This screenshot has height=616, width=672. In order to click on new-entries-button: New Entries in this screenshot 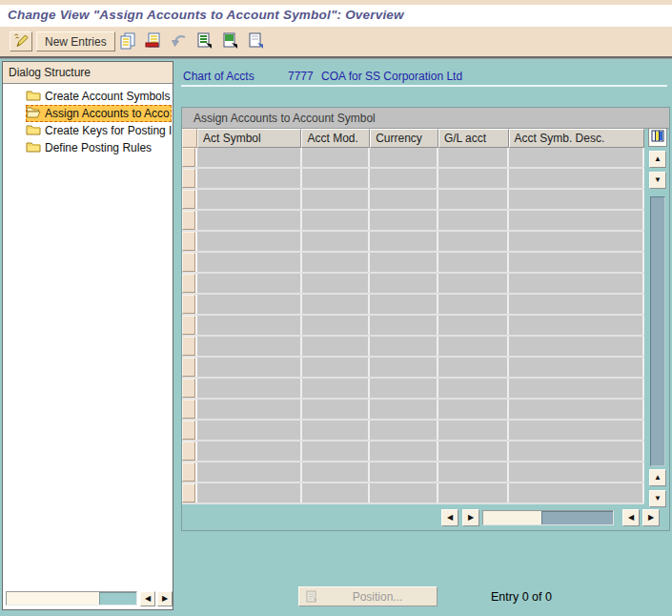, I will do `click(76, 42)`.